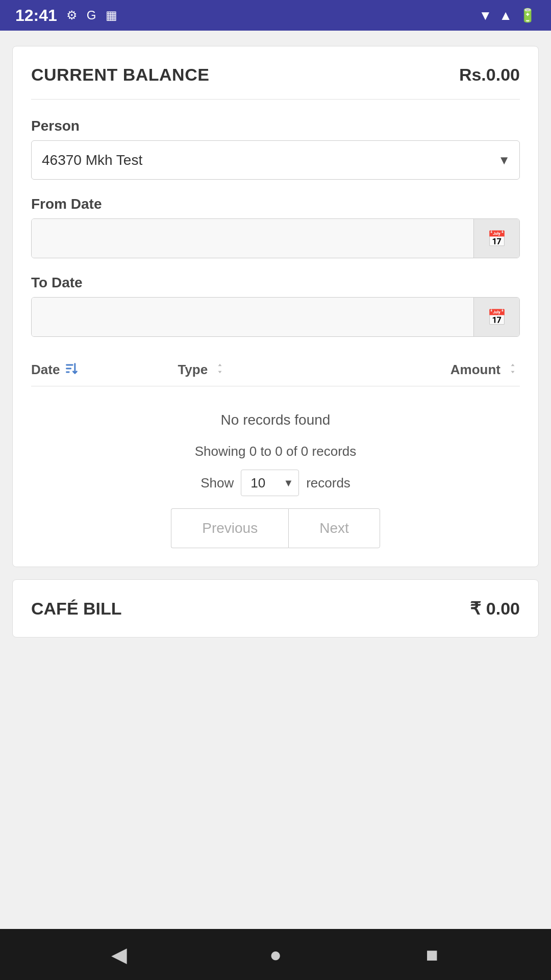  Describe the element at coordinates (276, 954) in the screenshot. I see `nav-bar: ◀ ● ■` at that location.